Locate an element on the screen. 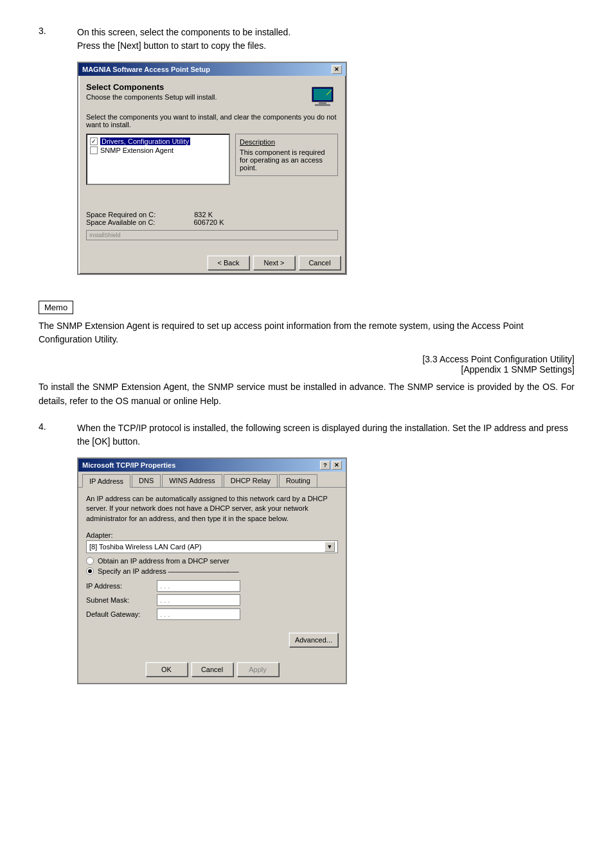 Image resolution: width=613 pixels, height=868 pixels. description-box: Description This component is required f… is located at coordinates (287, 155).